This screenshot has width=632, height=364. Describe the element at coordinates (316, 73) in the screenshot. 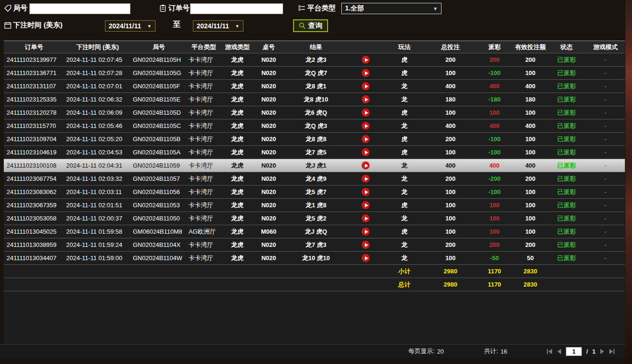

I see `cell-result: 龙Q 虎7` at that location.